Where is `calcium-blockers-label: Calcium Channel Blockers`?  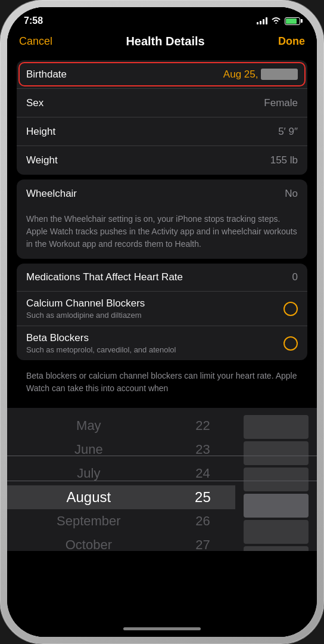
calcium-blockers-label: Calcium Channel Blockers is located at coordinates (155, 304).